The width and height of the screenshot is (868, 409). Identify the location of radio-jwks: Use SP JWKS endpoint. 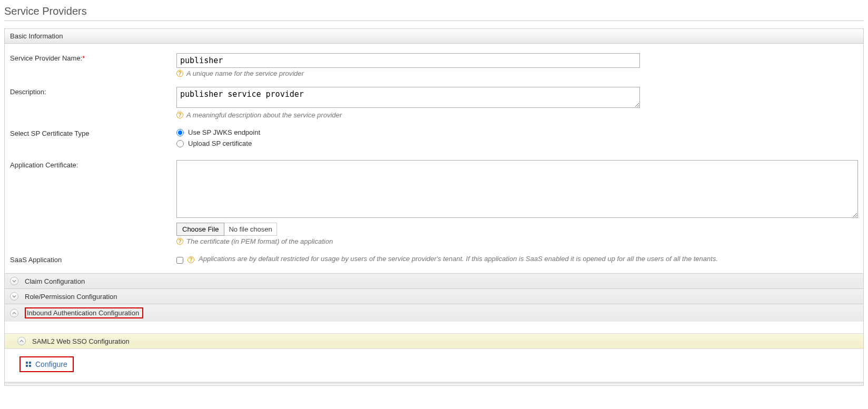
(517, 133).